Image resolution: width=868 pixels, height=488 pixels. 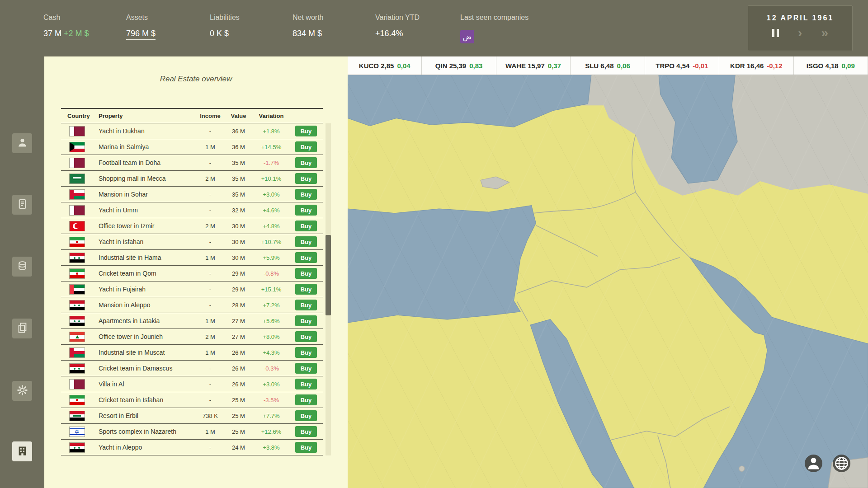 I want to click on table-row: Football team in Doha - 35 M -1.7% Buy, so click(x=192, y=163).